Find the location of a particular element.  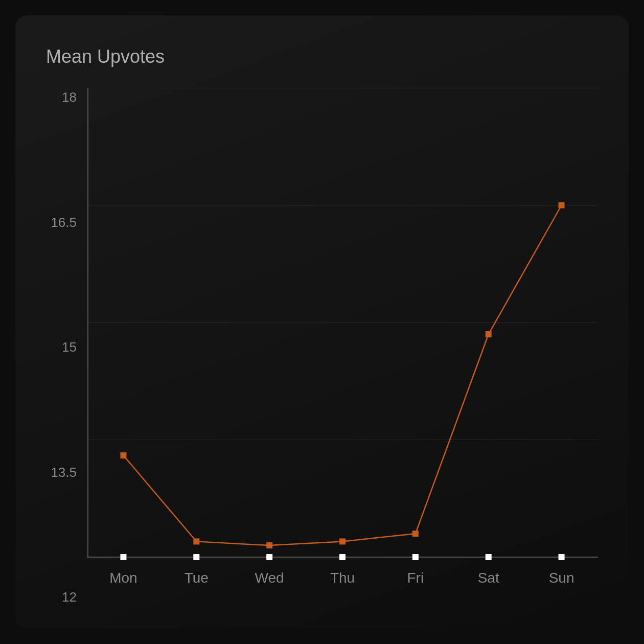

y-axis-label: 16.5 is located at coordinates (63, 222).